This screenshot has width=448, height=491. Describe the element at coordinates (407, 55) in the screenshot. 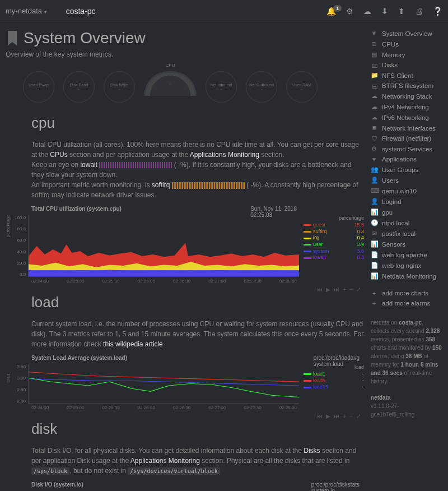

I see `sidebar-item-memory: ▤Memory` at that location.